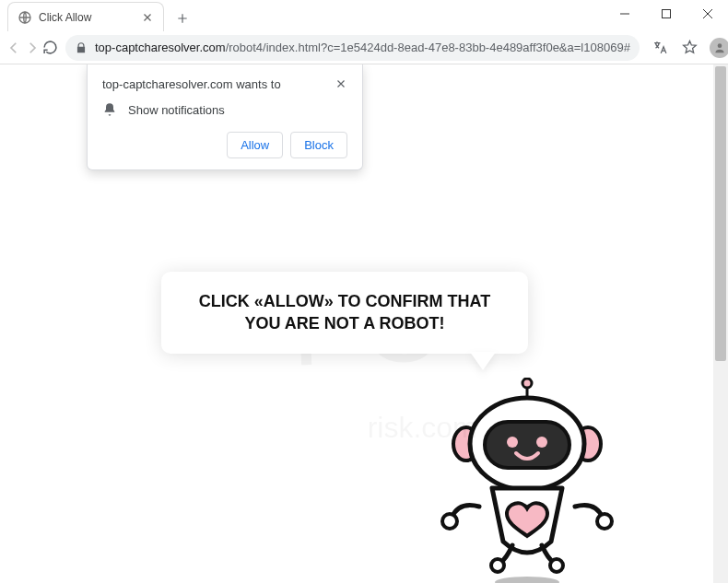 The image size is (728, 583). What do you see at coordinates (182, 18) in the screenshot?
I see `new-tab-button` at bounding box center [182, 18].